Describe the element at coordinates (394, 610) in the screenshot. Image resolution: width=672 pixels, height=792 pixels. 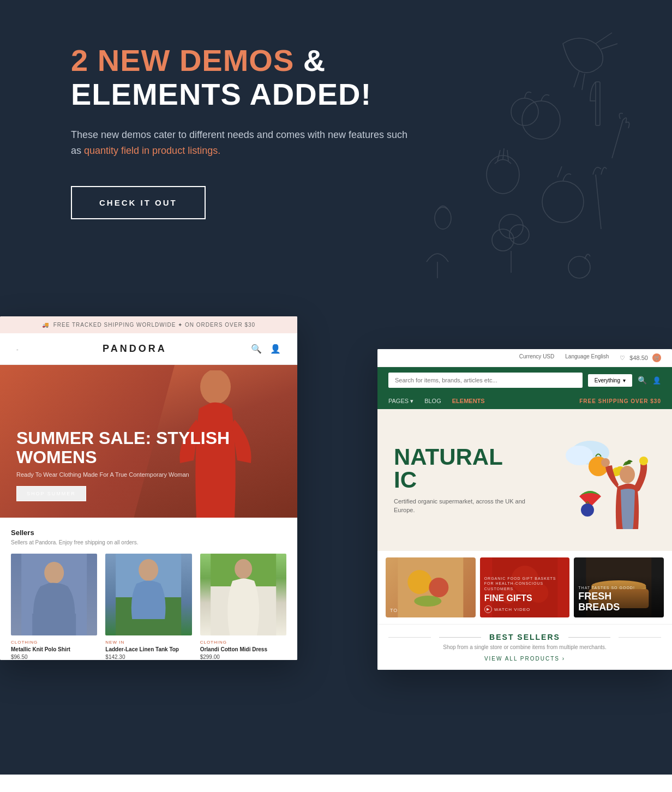
I see `organic-cat-to-label: TO` at that location.